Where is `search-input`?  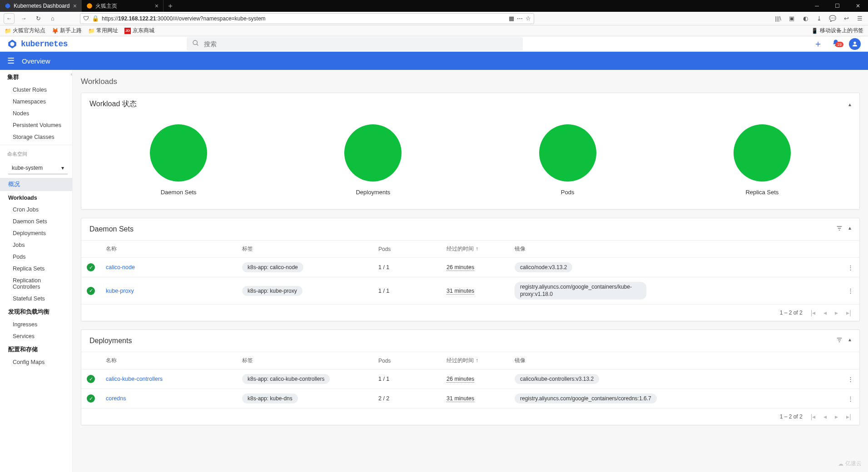
search-input is located at coordinates (361, 44).